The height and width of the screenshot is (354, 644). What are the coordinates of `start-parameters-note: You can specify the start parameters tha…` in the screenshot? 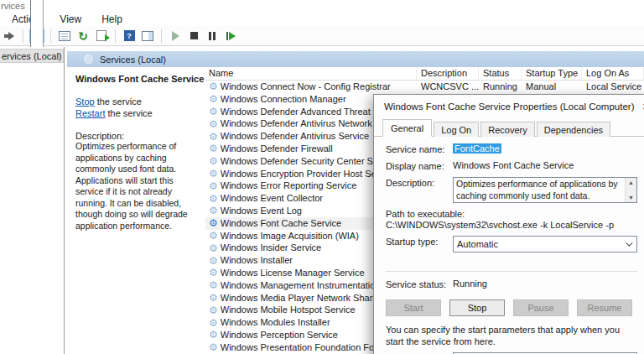 It's located at (512, 336).